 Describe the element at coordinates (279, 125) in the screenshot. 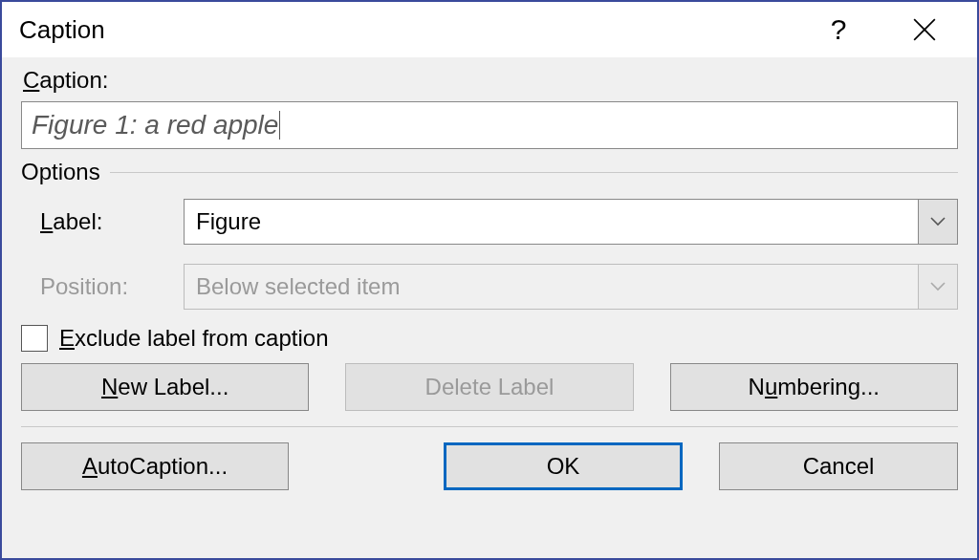

I see `text-caret` at that location.